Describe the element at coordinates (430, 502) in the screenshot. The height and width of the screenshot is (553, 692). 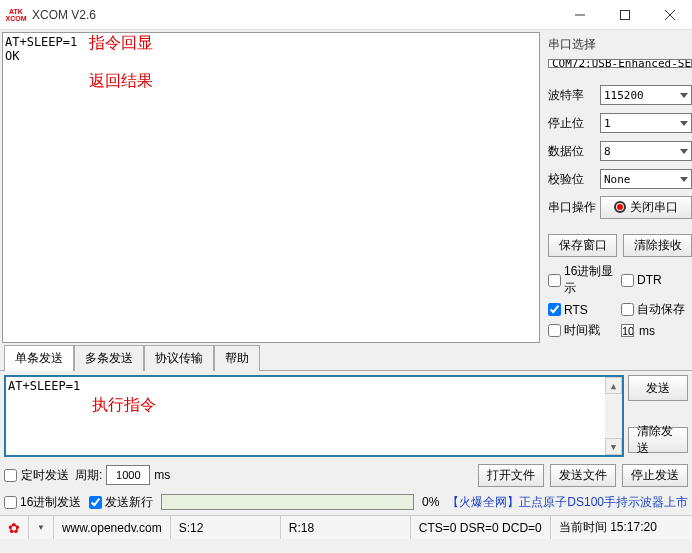
I see `progress-percent: 0%` at that location.